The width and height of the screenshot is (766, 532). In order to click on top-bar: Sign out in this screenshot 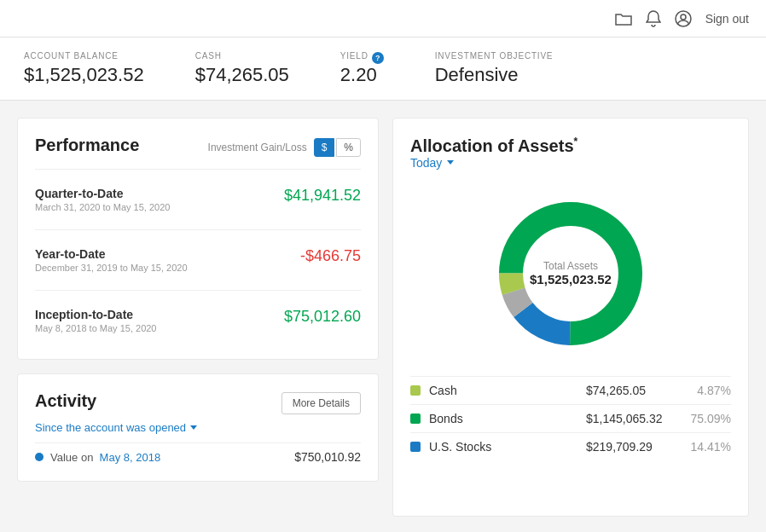, I will do `click(383, 19)`.